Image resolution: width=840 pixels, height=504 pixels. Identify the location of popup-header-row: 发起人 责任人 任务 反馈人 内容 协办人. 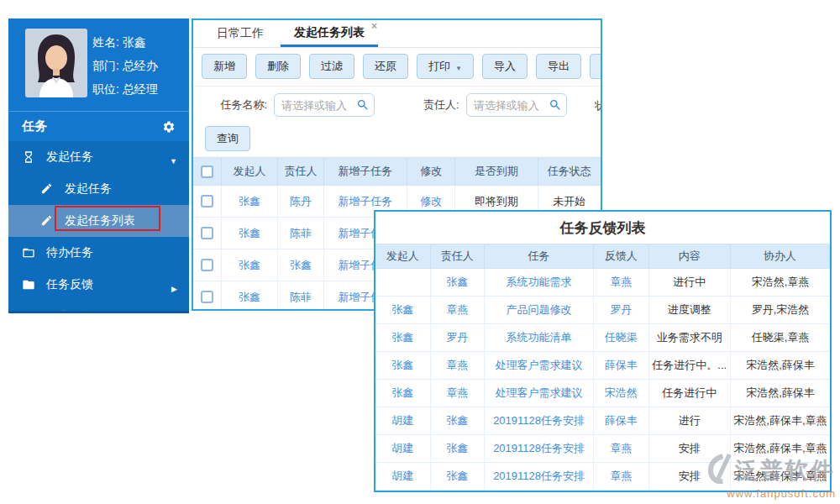
(603, 256).